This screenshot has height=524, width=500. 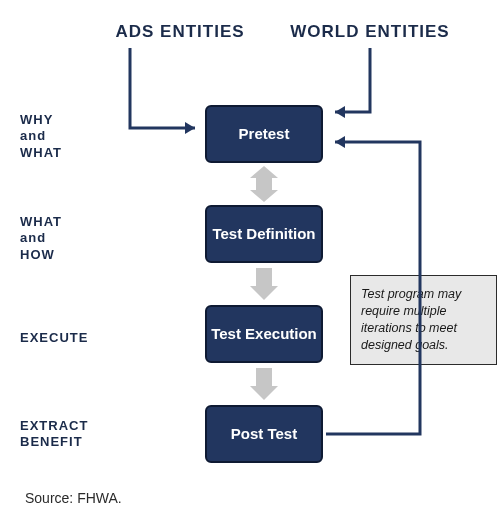 I want to click on arrow-testdef-to-testexec, so click(x=264, y=284).